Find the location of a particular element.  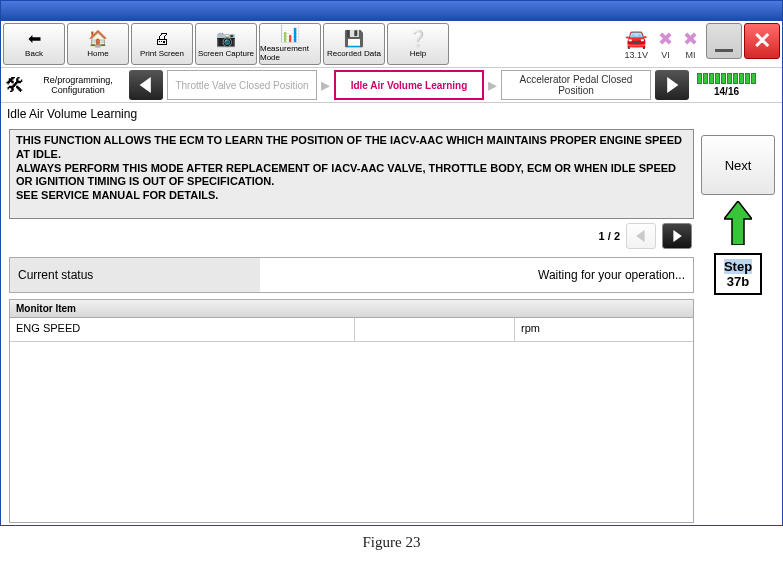

monitor-item-name: ENG SPEED is located at coordinates (182, 330).